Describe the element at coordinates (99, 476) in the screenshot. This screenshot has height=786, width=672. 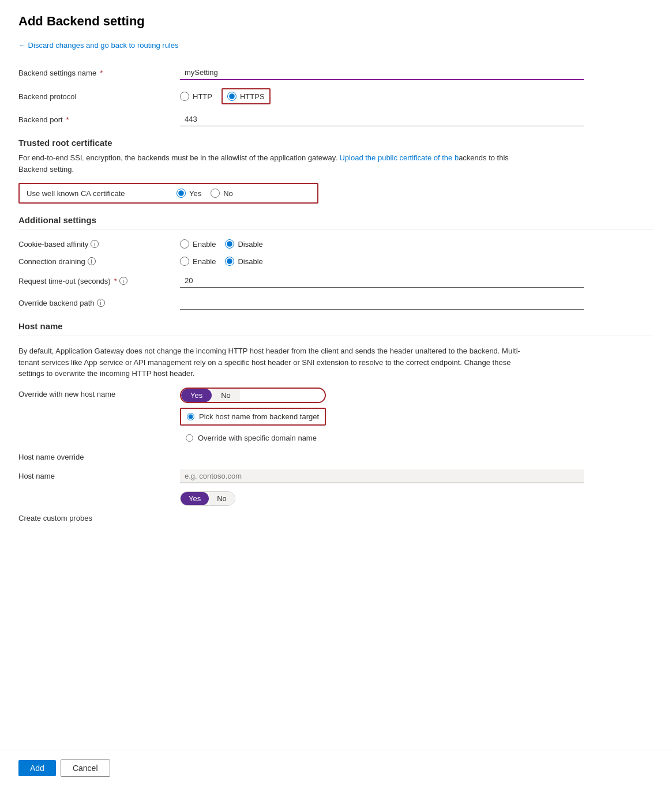
I see `host-name-label: Host name` at that location.